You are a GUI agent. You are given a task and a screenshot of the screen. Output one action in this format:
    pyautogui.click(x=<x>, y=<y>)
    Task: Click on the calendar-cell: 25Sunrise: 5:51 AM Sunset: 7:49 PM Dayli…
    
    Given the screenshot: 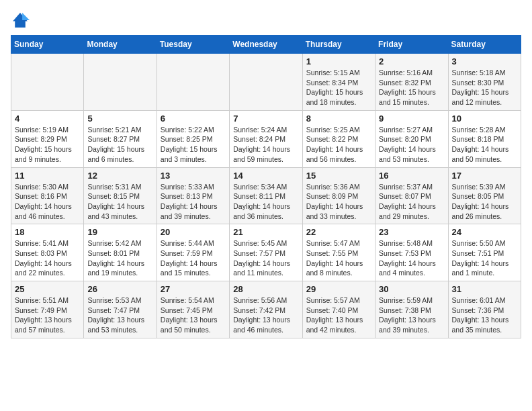 What is the action you would take?
    pyautogui.click(x=48, y=310)
    